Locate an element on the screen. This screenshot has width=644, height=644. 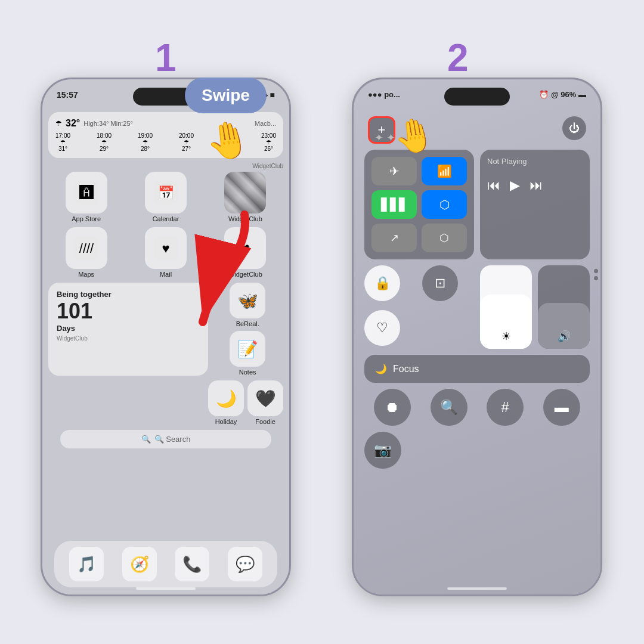
focus-moon-icon: 🌙 is located at coordinates (381, 369).